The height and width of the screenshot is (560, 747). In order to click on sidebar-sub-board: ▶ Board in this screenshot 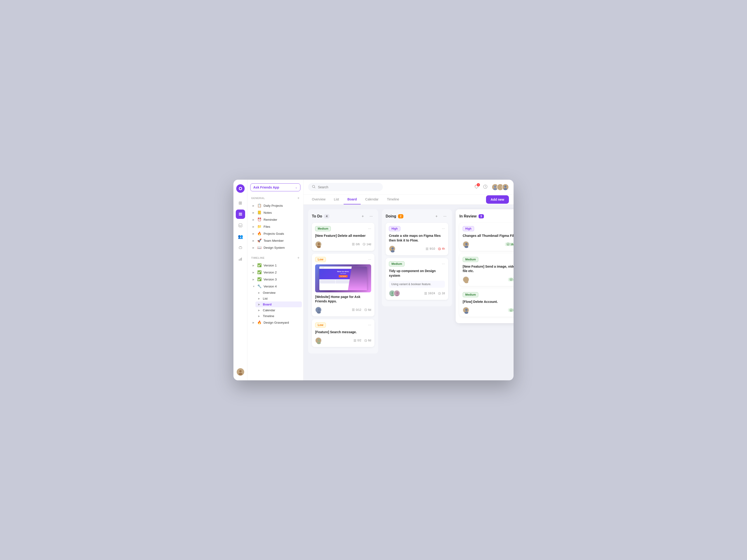, I will do `click(279, 304)`.